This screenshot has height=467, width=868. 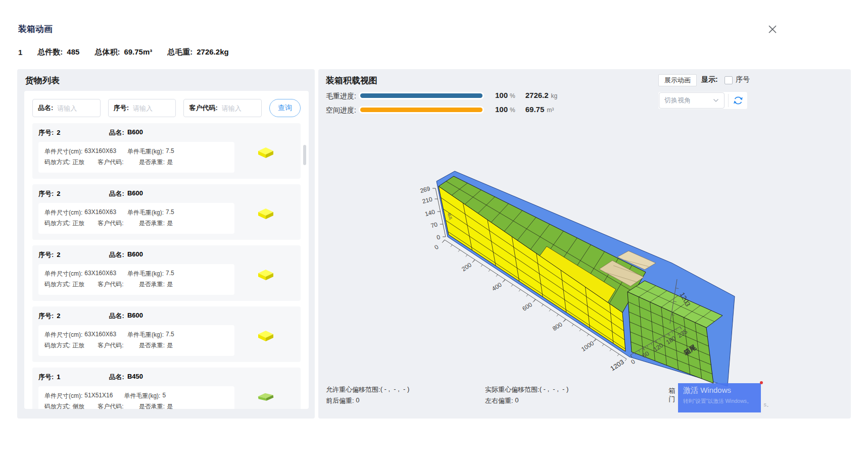 I want to click on serial-checkbox-label: 序号, so click(x=743, y=80).